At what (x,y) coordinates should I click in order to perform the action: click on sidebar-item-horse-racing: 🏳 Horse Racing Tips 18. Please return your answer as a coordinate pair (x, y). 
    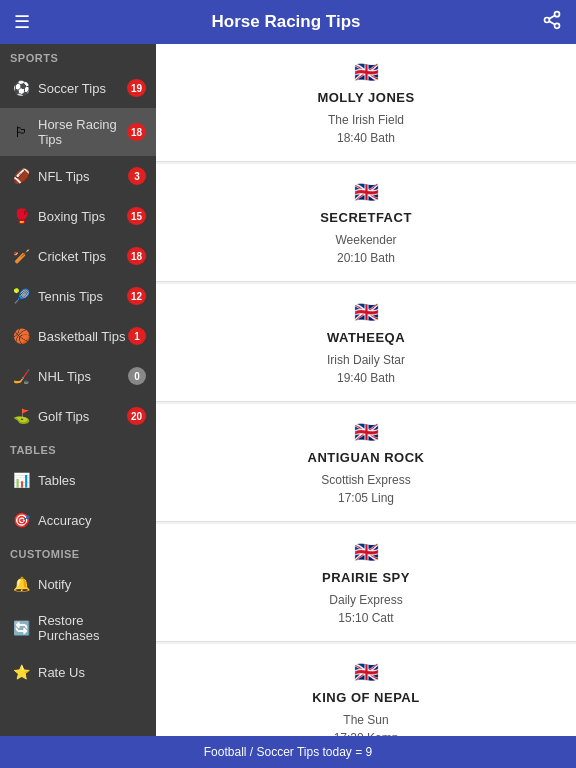
    Looking at the image, I should click on (78, 132).